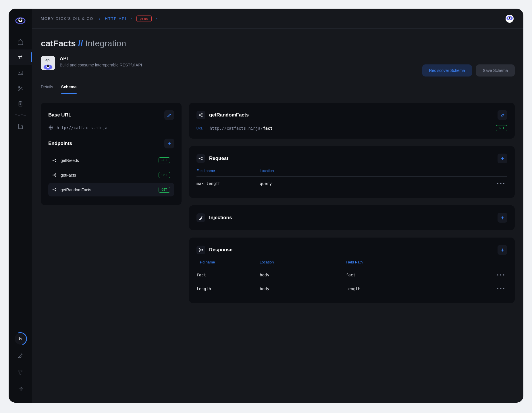 The image size is (532, 413). What do you see at coordinates (201, 250) in the screenshot?
I see `flow-out-icon` at bounding box center [201, 250].